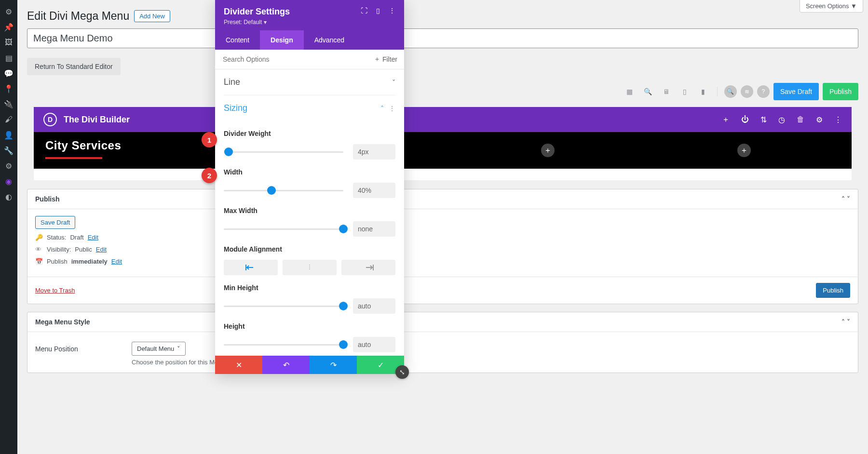  I want to click on min-height-label: Min Height, so click(310, 288).